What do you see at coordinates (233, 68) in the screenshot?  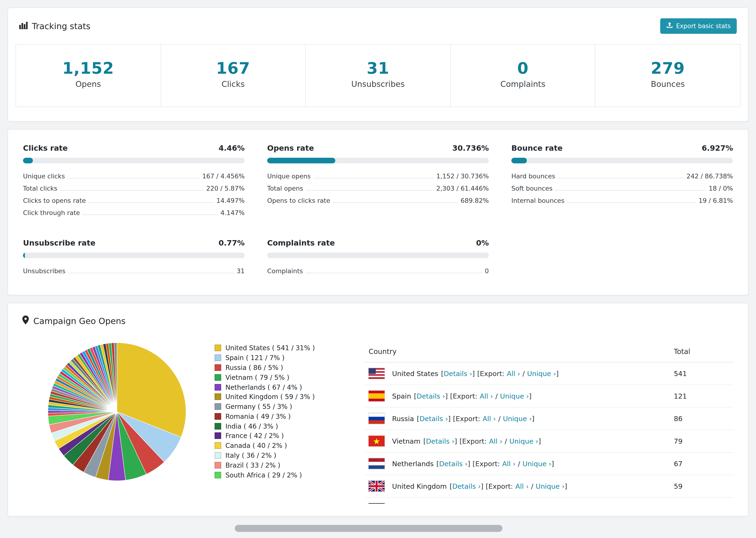 I see `stat-value: 167` at bounding box center [233, 68].